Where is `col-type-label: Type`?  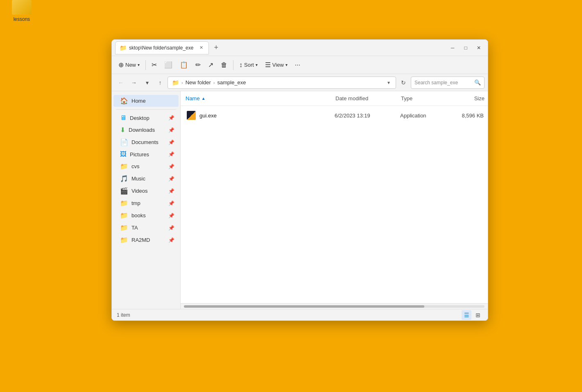 col-type-label: Type is located at coordinates (407, 98).